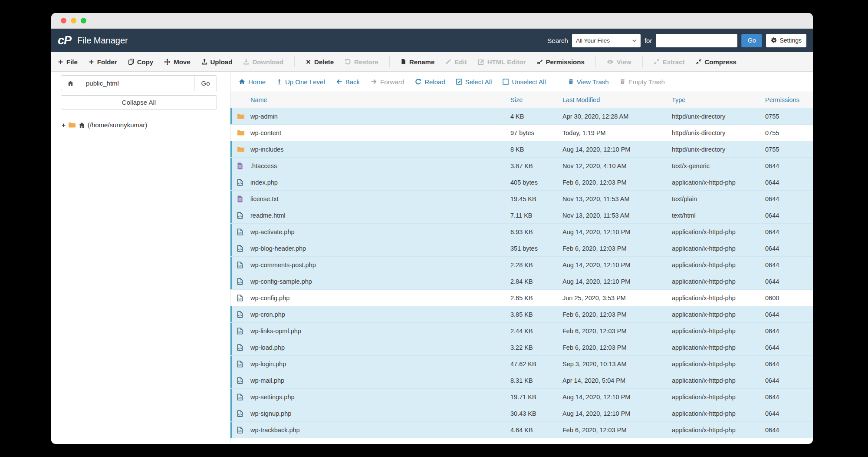  What do you see at coordinates (561, 62) in the screenshot?
I see `toolbar-button-permissions: Permissions` at bounding box center [561, 62].